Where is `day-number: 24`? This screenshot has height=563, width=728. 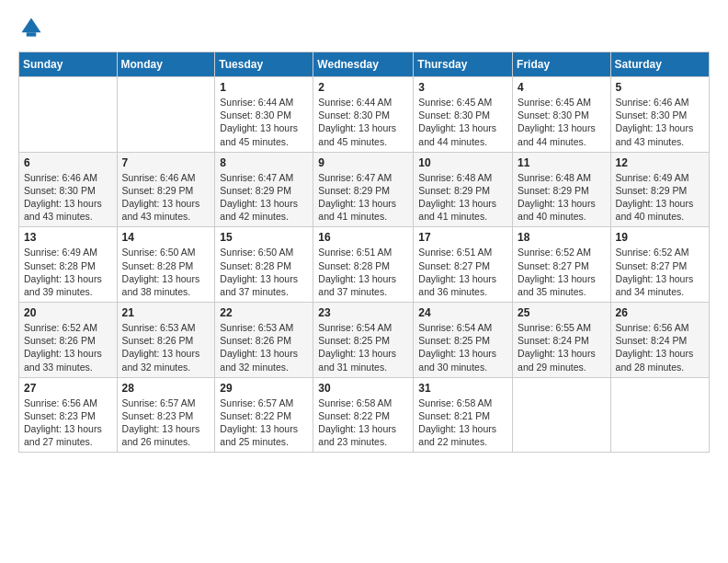
day-number: 24 is located at coordinates (463, 313).